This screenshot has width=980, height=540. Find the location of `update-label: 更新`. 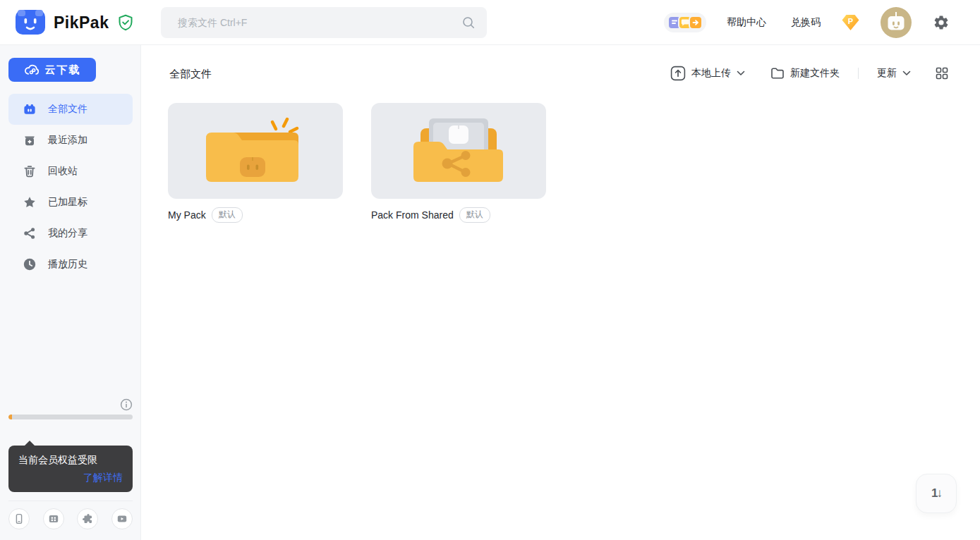

update-label: 更新 is located at coordinates (887, 73).